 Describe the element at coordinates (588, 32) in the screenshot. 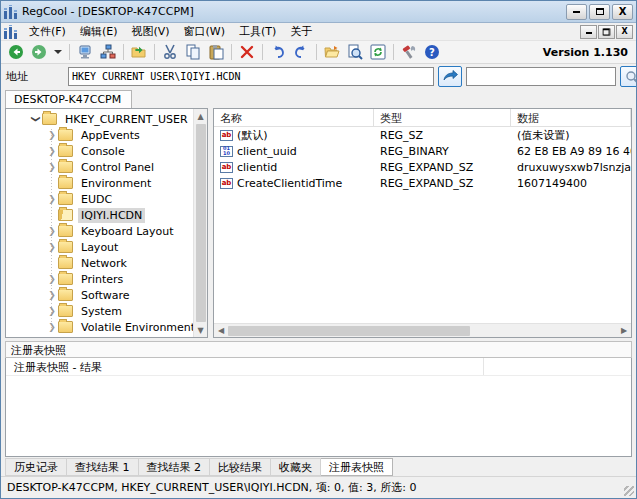

I see `mdi-minimize-button` at that location.